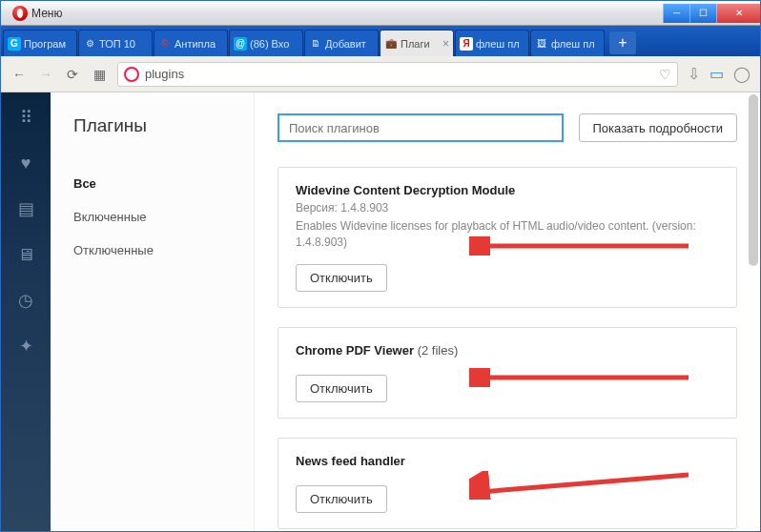 The image size is (761, 532). What do you see at coordinates (115, 43) in the screenshot?
I see `tab-1: ⚙ТОП 10` at bounding box center [115, 43].